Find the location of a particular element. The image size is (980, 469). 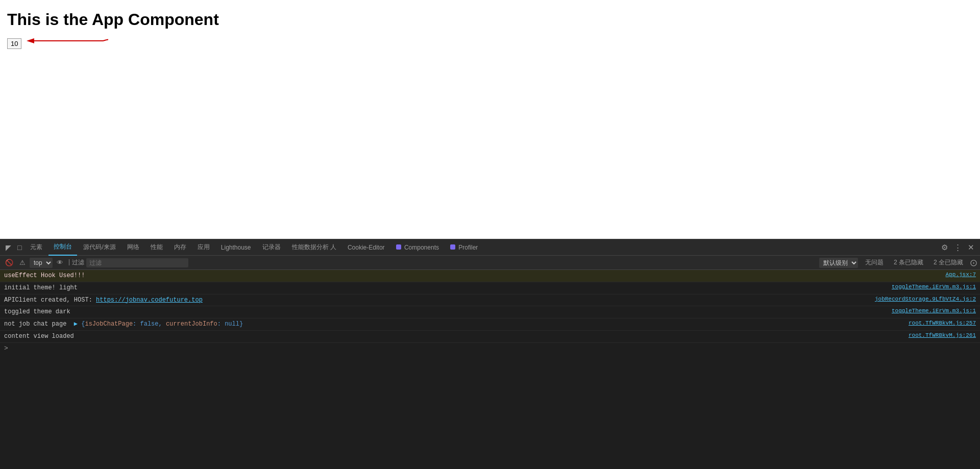

console-msg-1: useEffect Hook Used!!! is located at coordinates (473, 276).